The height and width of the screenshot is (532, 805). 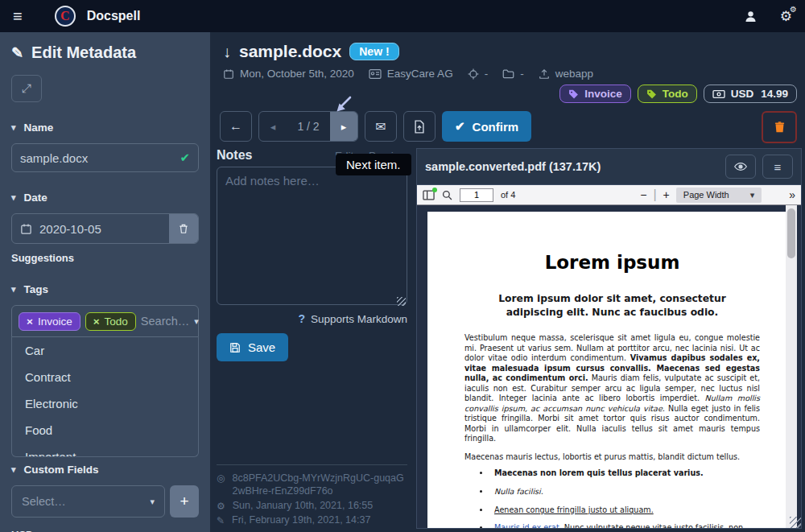 What do you see at coordinates (236, 126) in the screenshot?
I see `arrow-left-icon: ←` at bounding box center [236, 126].